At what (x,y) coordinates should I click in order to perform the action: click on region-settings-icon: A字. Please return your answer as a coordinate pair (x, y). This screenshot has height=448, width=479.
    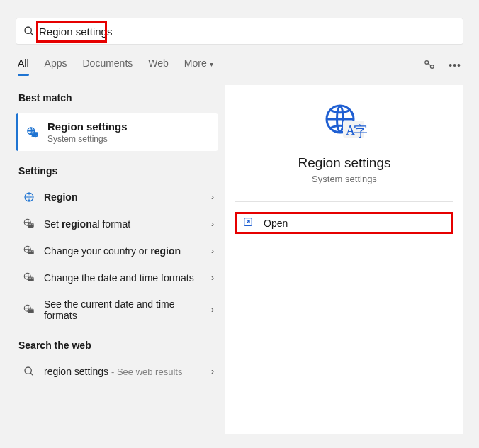
    Looking at the image, I should click on (33, 133).